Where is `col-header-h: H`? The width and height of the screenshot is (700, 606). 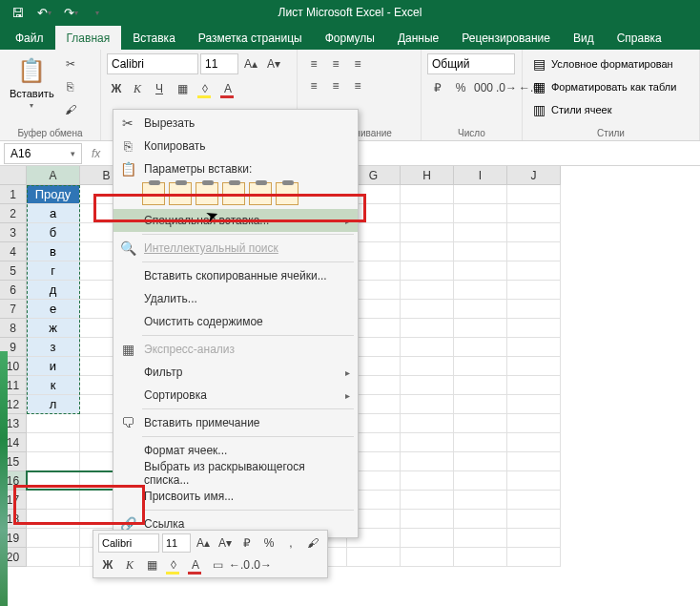 col-header-h: H is located at coordinates (427, 176).